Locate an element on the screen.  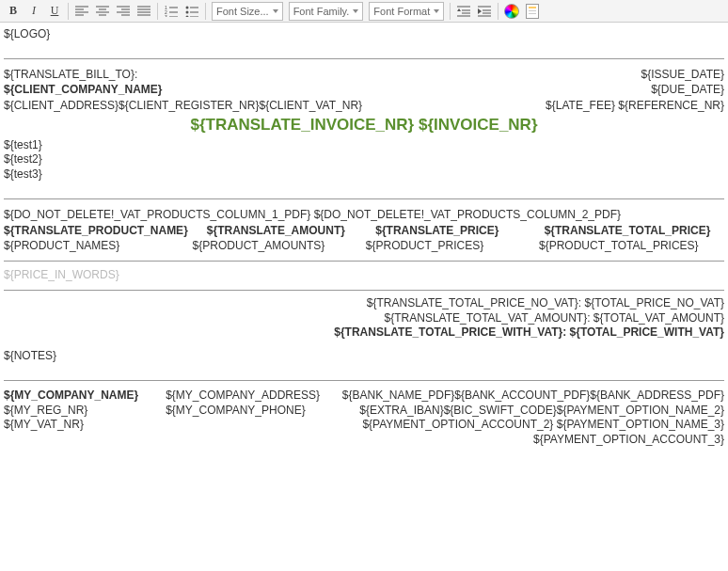
my-company-address: ${MY_COMPANY_ADDRESS} is located at coordinates (249, 396).